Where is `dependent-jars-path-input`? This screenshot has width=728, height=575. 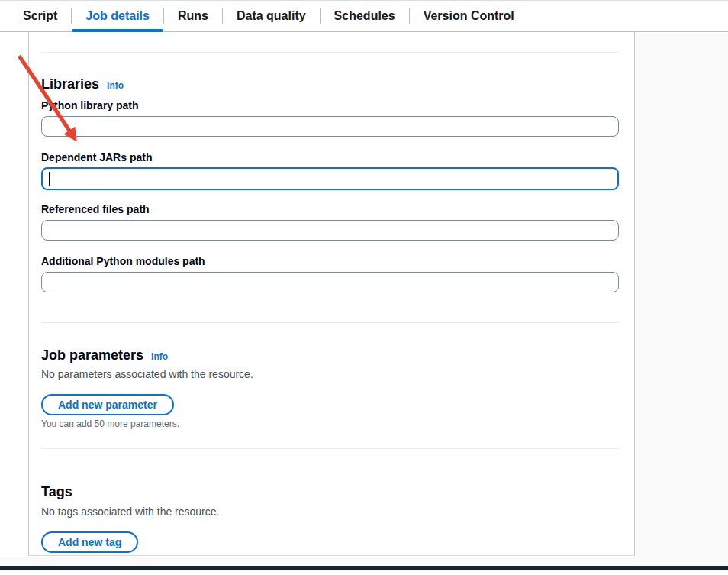
dependent-jars-path-input is located at coordinates (330, 179).